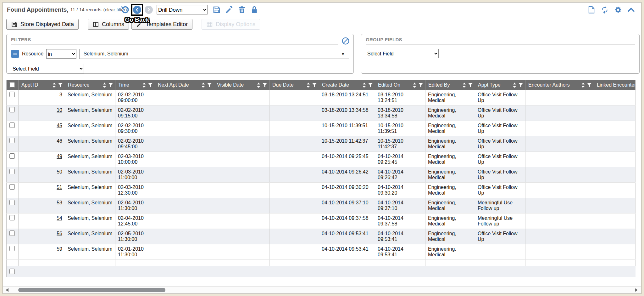 The image size is (644, 296). I want to click on collapse-icon, so click(631, 10).